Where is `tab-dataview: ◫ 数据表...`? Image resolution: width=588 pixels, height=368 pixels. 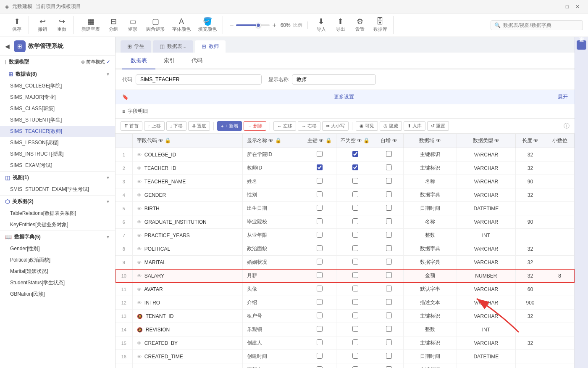 tab-dataview: ◫ 数据表... is located at coordinates (173, 46).